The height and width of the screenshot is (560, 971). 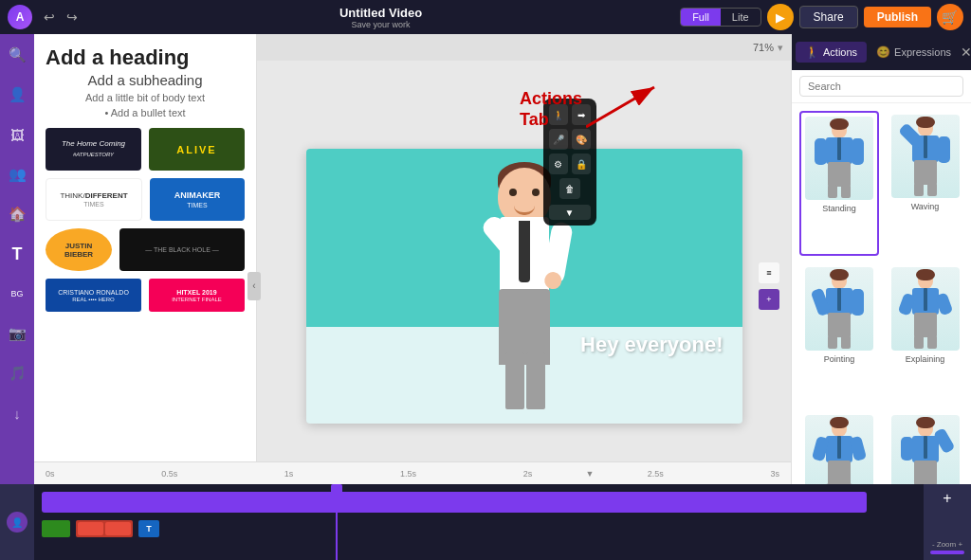 I want to click on redo-button: ↪, so click(x=72, y=17).